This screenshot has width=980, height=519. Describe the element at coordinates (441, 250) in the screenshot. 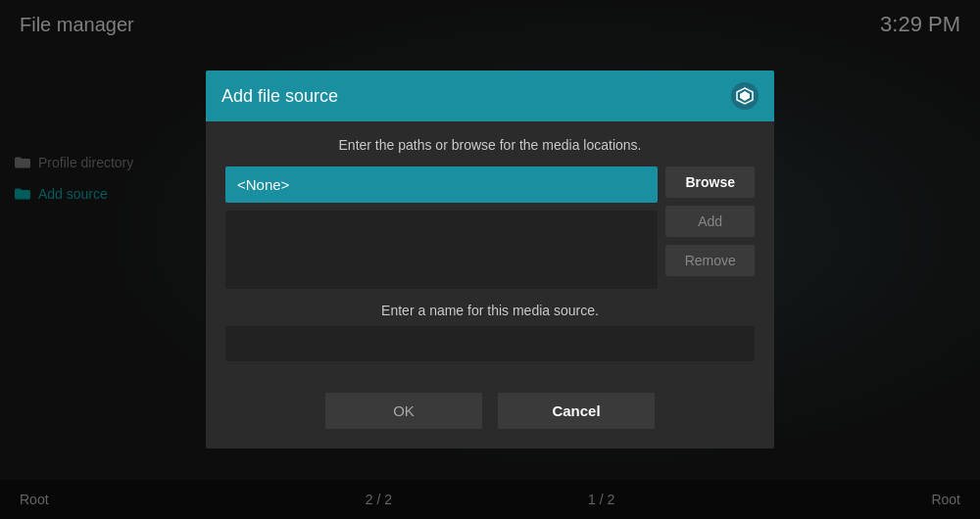

I see `path-list` at that location.